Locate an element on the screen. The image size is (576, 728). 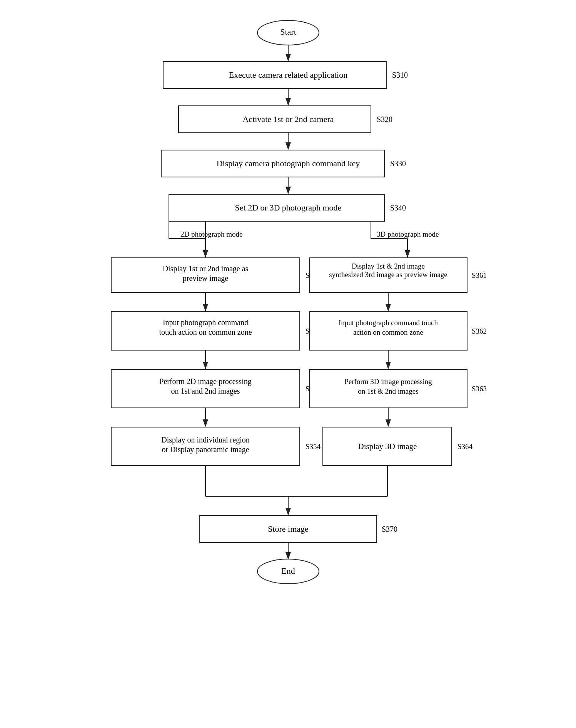
s370-label: Store image is located at coordinates (288, 529).